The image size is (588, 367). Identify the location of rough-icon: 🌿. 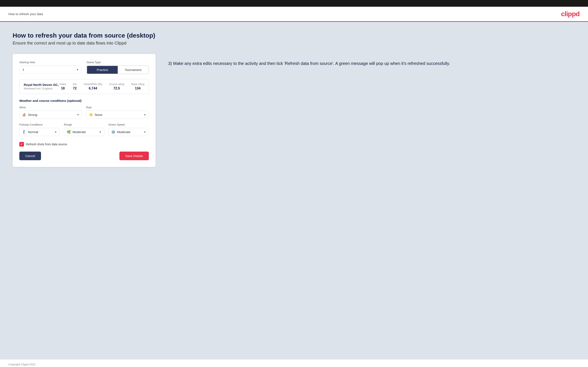
(69, 132).